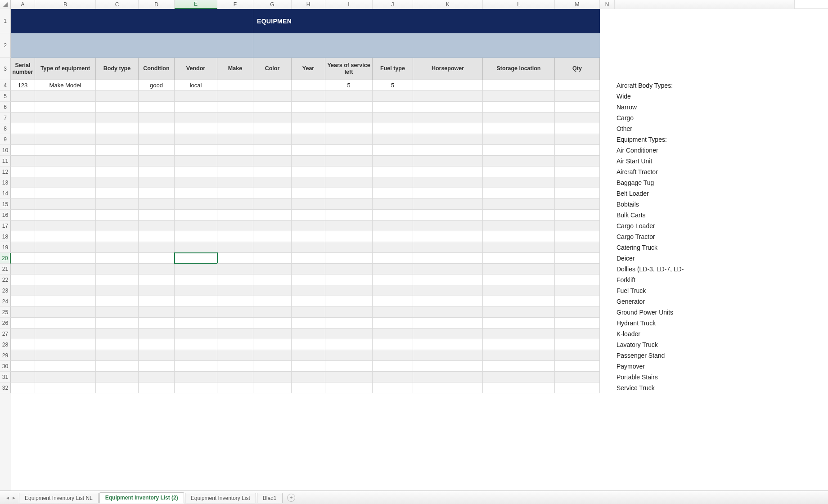 This screenshot has width=828, height=504. What do you see at coordinates (66, 302) in the screenshot?
I see `cell-B24` at bounding box center [66, 302].